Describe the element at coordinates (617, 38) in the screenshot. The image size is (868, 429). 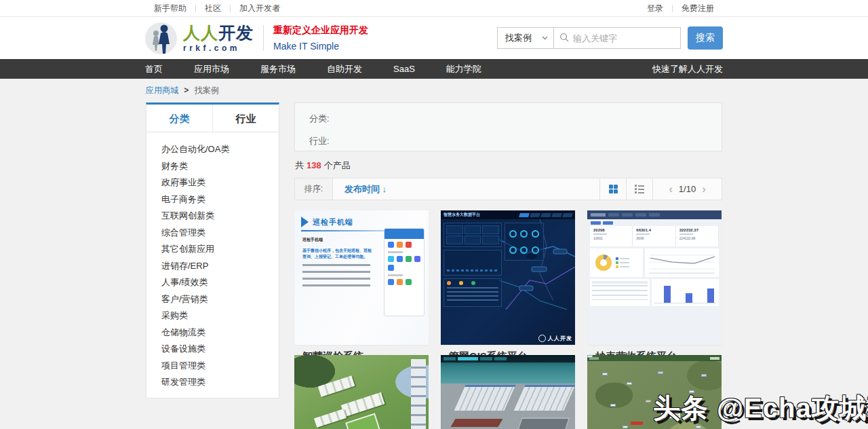
I see `search-input` at that location.